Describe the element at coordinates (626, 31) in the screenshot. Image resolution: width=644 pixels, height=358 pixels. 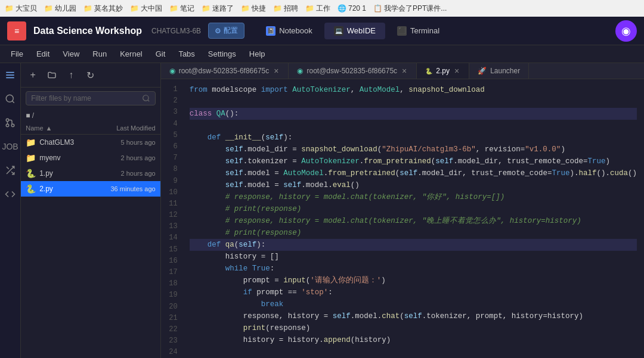
I see `user-avatar: ◉` at that location.